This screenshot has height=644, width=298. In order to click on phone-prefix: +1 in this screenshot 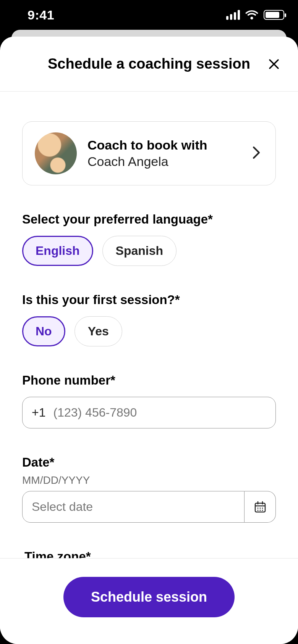, I will do `click(39, 413)`.